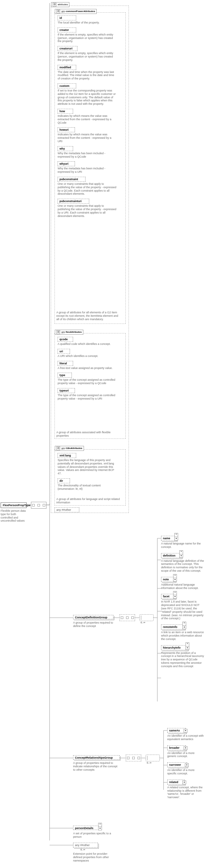 The height and width of the screenshot is (868, 210). Describe the element at coordinates (90, 118) in the screenshot. I see `grp1-items: id The local identifier of the property.…` at that location.